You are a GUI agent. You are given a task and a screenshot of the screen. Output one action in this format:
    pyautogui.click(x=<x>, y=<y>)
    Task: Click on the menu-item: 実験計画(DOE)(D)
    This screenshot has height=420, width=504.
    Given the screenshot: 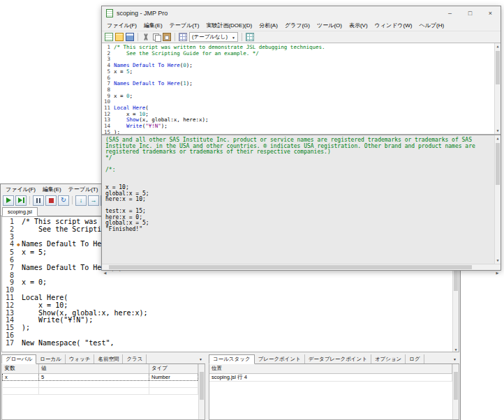 What is the action you would take?
    pyautogui.click(x=229, y=25)
    